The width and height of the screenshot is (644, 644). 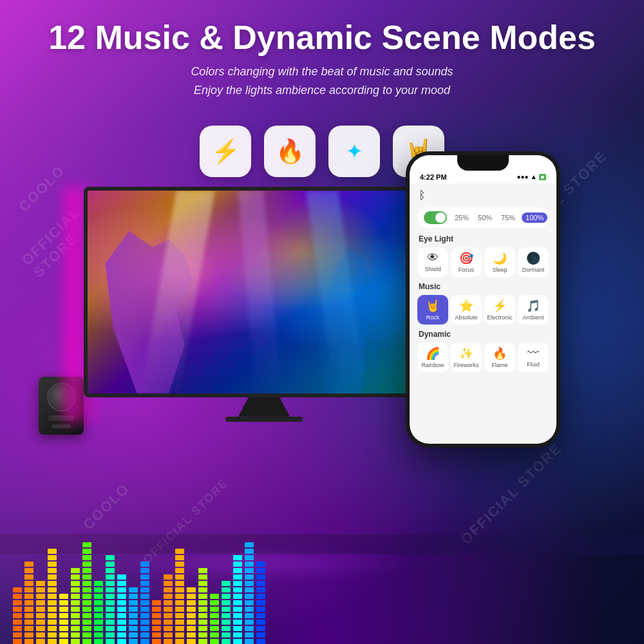 I want to click on sleep-icon: 🌙, so click(x=500, y=258).